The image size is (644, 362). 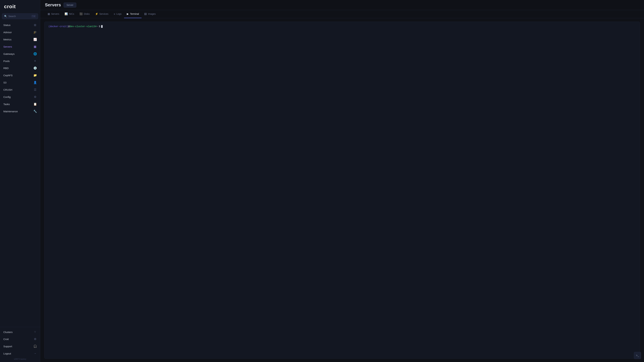 I want to click on tab-label-terminal: Terminal, so click(x=134, y=14).